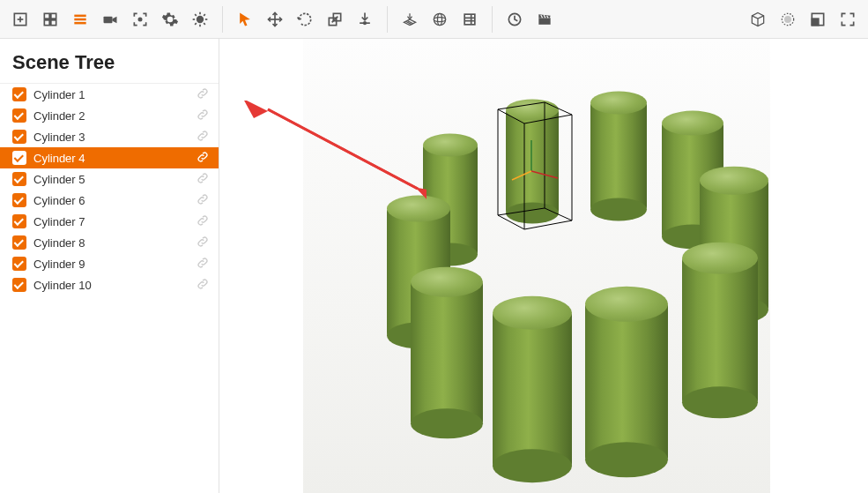 The width and height of the screenshot is (868, 493). What do you see at coordinates (536, 161) in the screenshot?
I see `selection-bbox` at bounding box center [536, 161].